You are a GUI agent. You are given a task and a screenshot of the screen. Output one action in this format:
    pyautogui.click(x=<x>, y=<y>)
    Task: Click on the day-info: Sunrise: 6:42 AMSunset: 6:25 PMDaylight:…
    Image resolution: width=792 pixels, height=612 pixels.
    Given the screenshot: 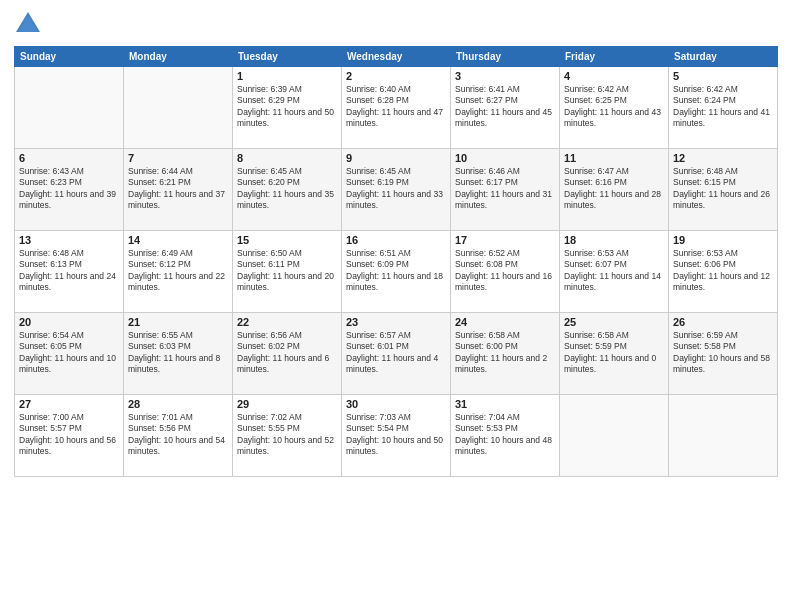 What is the action you would take?
    pyautogui.click(x=614, y=107)
    